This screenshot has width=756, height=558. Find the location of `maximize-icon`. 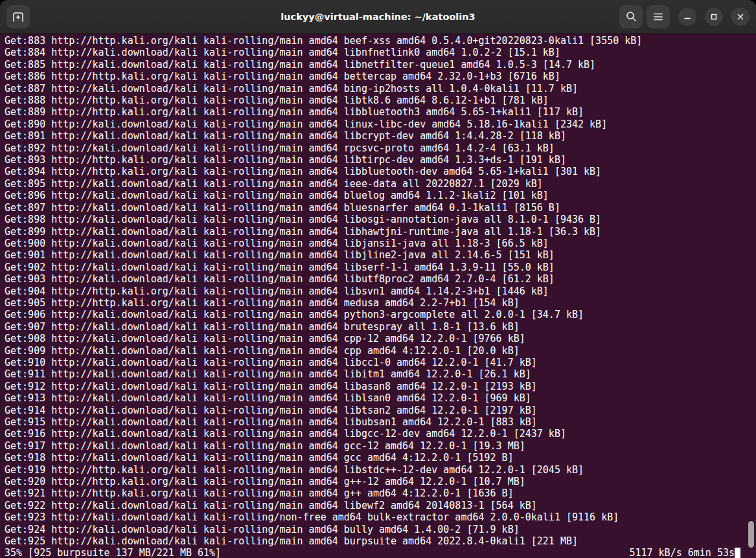

maximize-icon is located at coordinates (714, 17).